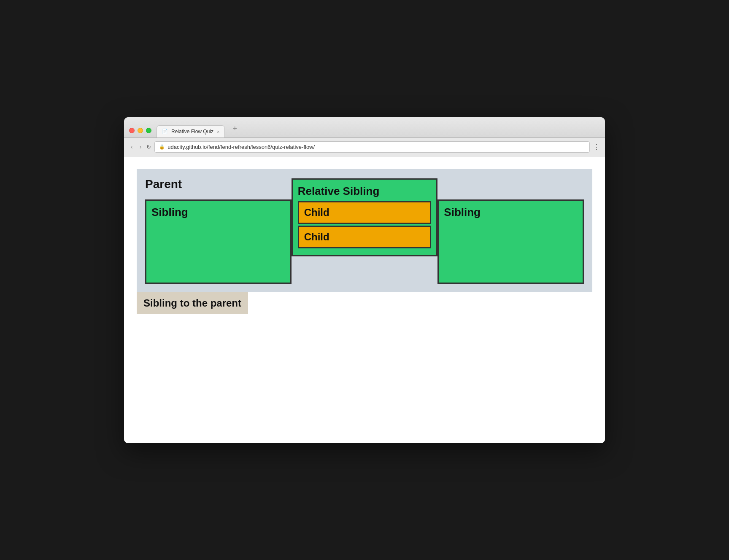 Image resolution: width=729 pixels, height=560 pixels. What do you see at coordinates (165, 132) in the screenshot?
I see `tab-icon: 📄` at bounding box center [165, 132].